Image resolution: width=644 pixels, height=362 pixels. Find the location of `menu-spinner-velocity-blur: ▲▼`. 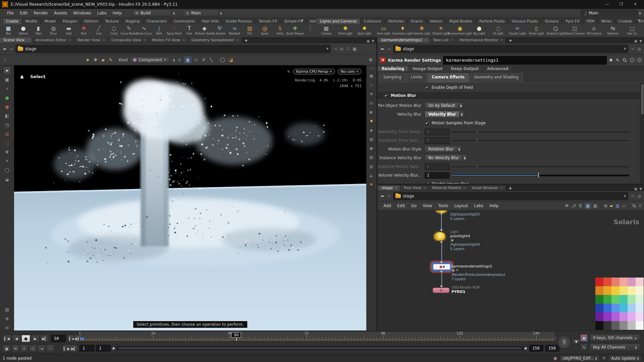

menu-spinner-velocity-blur: ▲▼ is located at coordinates (462, 114).